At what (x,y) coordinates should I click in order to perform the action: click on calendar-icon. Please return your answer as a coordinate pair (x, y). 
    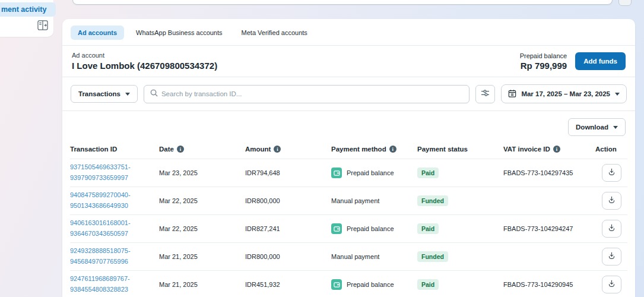
    Looking at the image, I should click on (512, 94).